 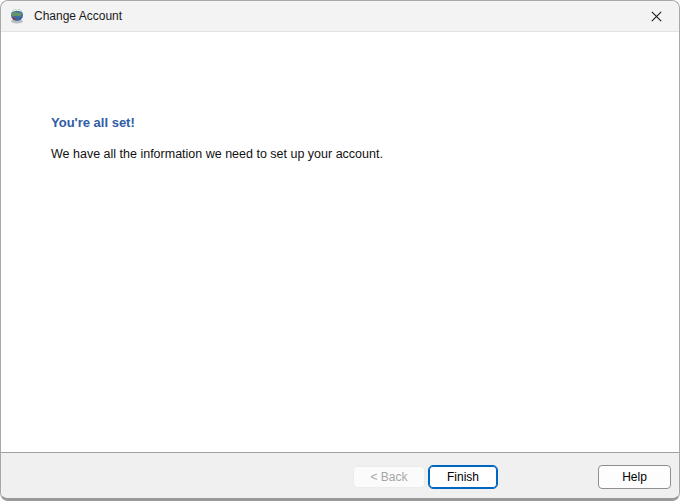 What do you see at coordinates (17, 16) in the screenshot?
I see `app-icon` at bounding box center [17, 16].